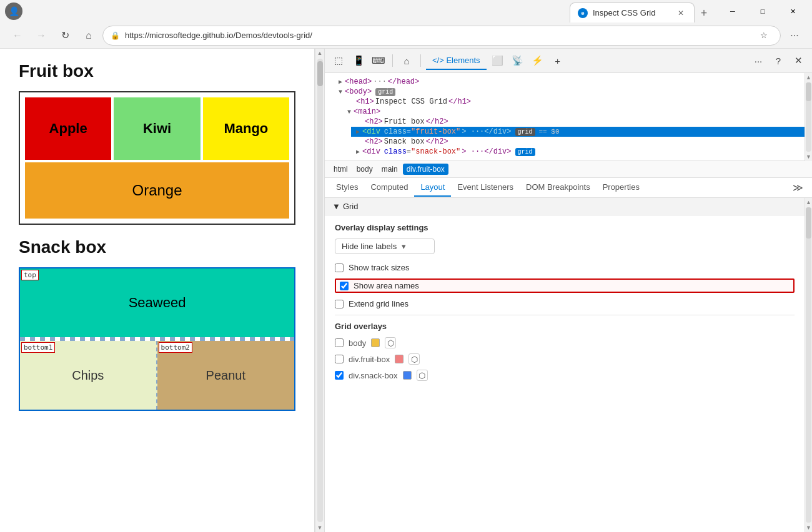 This screenshot has height=532, width=812. I want to click on tab-properties: Properties, so click(621, 187).